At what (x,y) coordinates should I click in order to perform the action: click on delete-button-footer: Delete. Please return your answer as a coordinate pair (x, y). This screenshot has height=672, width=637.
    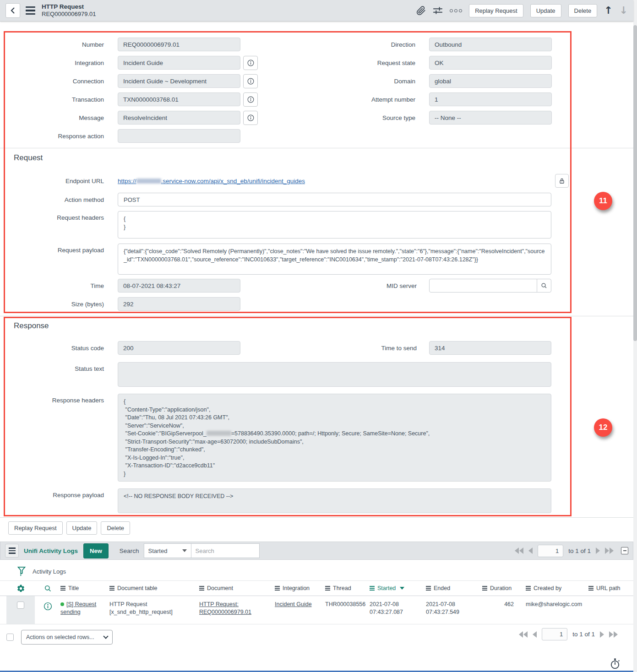
    Looking at the image, I should click on (115, 528).